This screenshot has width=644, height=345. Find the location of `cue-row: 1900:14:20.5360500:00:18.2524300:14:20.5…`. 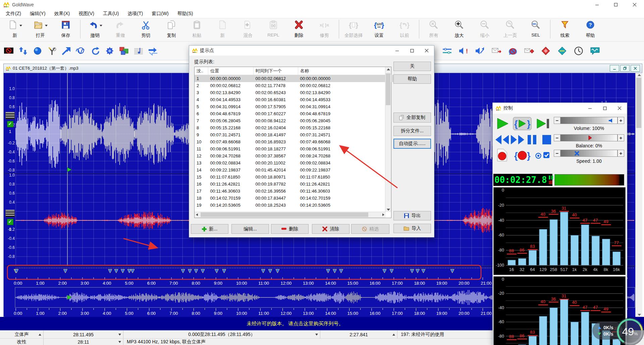

cue-row: 1900:14:20.5360500:00:18.2524300:14:20.5… is located at coordinates (294, 205).